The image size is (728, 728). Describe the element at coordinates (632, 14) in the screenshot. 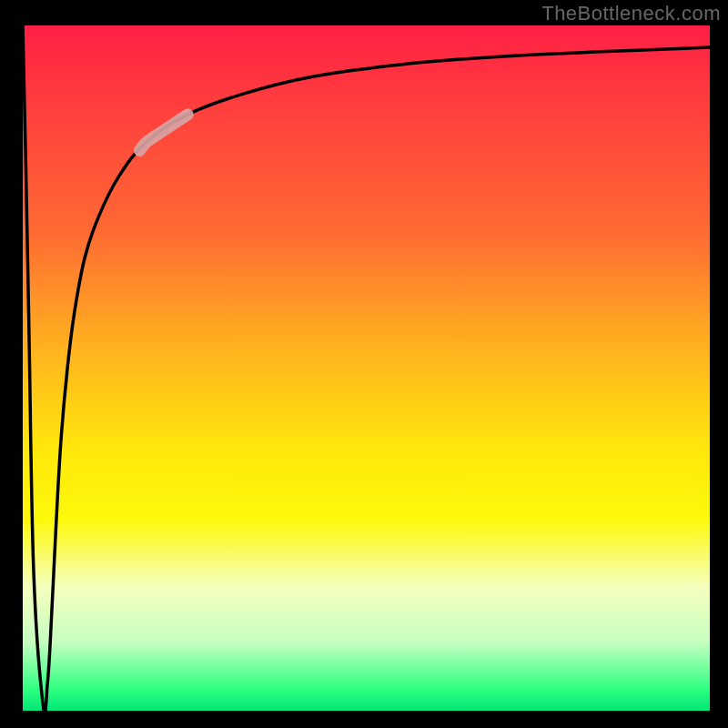

I see `attribution-text: TheBottleneck.com` at that location.